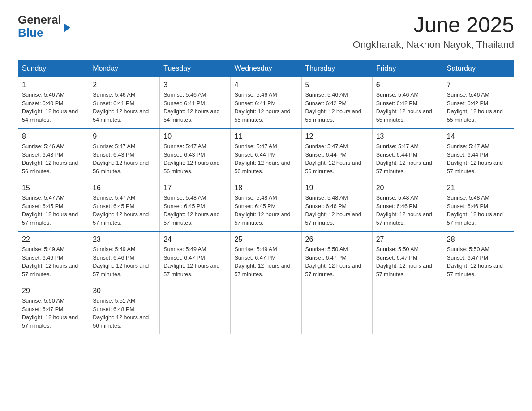 This screenshot has width=532, height=411. Describe the element at coordinates (266, 85) in the screenshot. I see `day-number: 4` at that location.